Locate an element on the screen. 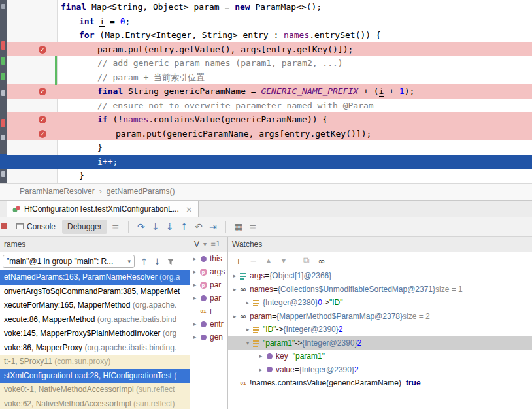 The width and height of the screenshot is (532, 409). code-token: (Map.Entry<Integer, String> entry : is located at coordinates (189, 35).